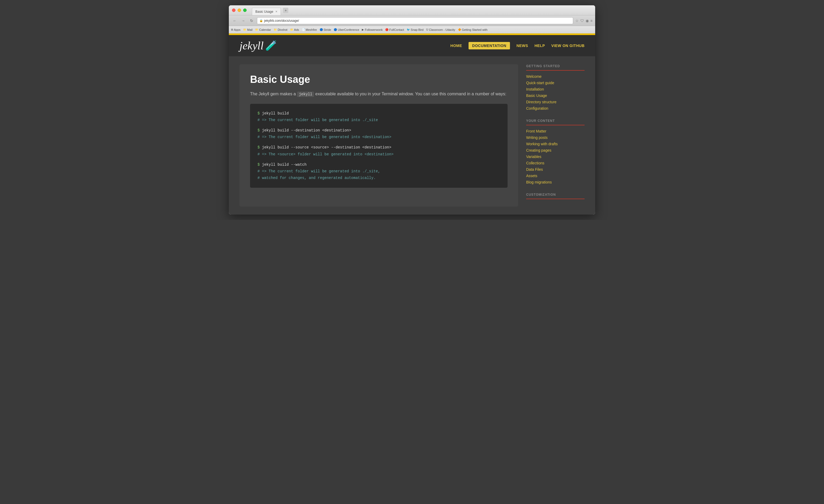 The width and height of the screenshot is (824, 504). Describe the element at coordinates (379, 147) in the screenshot. I see `code-line-5: $ jekyll build --source <source> --desti…` at that location.